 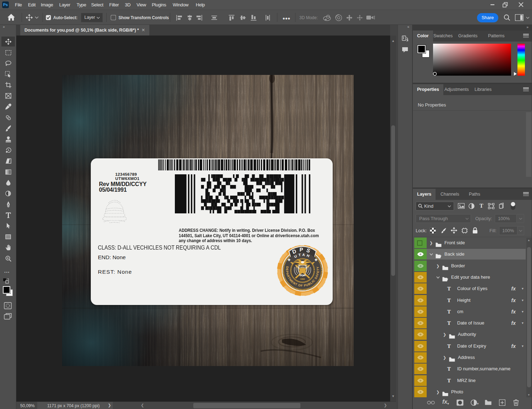 What do you see at coordinates (303, 268) in the screenshot?
I see `svg-text: INDUSTRY` at bounding box center [303, 268].